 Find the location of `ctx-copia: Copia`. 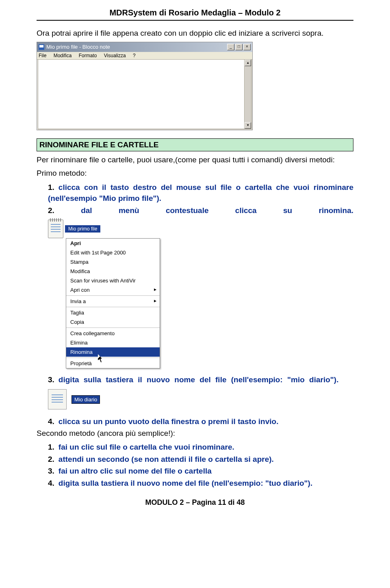

ctx-copia: Copia is located at coordinates (113, 322).